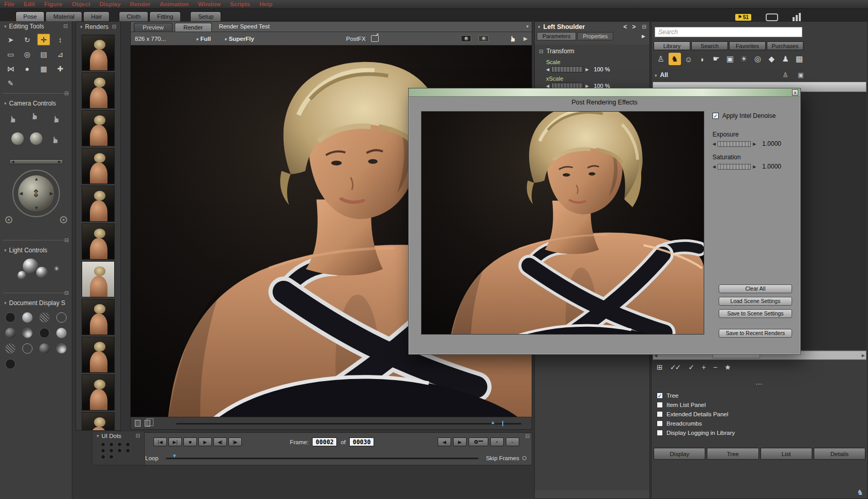  What do you see at coordinates (52, 193) in the screenshot?
I see `trackball-right-arrow: ▶` at bounding box center [52, 193].